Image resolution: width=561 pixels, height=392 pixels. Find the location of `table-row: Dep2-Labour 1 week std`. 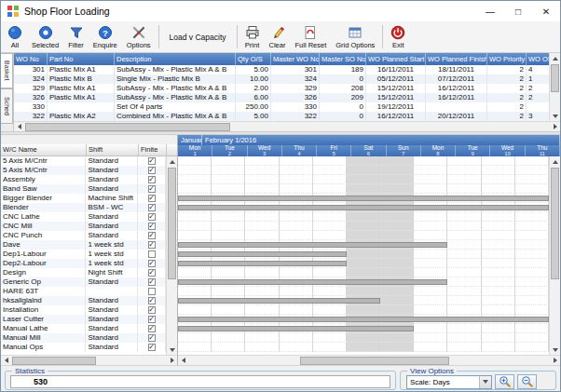

table-row: Dep2-Labour 1 week std is located at coordinates (84, 264).